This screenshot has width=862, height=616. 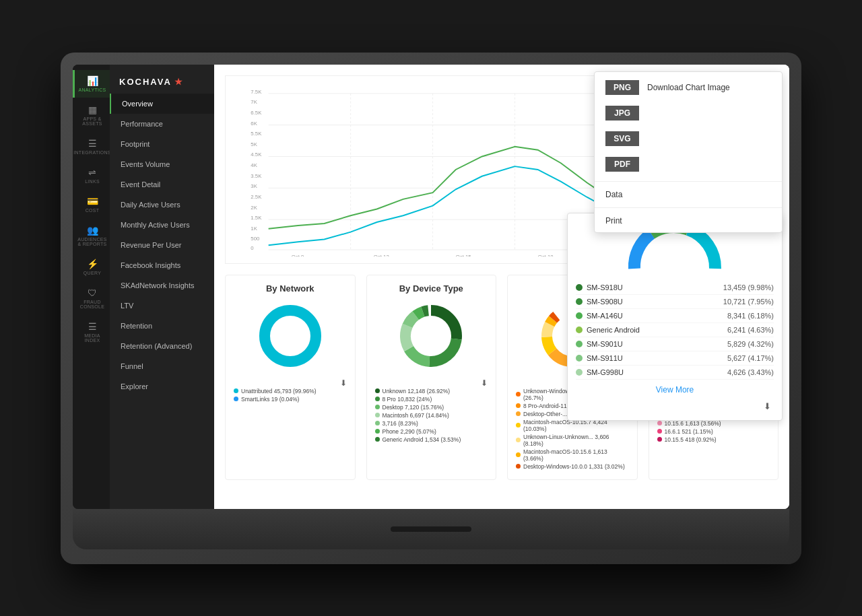 What do you see at coordinates (162, 326) in the screenshot?
I see `nav-item-retention: Retention` at bounding box center [162, 326].